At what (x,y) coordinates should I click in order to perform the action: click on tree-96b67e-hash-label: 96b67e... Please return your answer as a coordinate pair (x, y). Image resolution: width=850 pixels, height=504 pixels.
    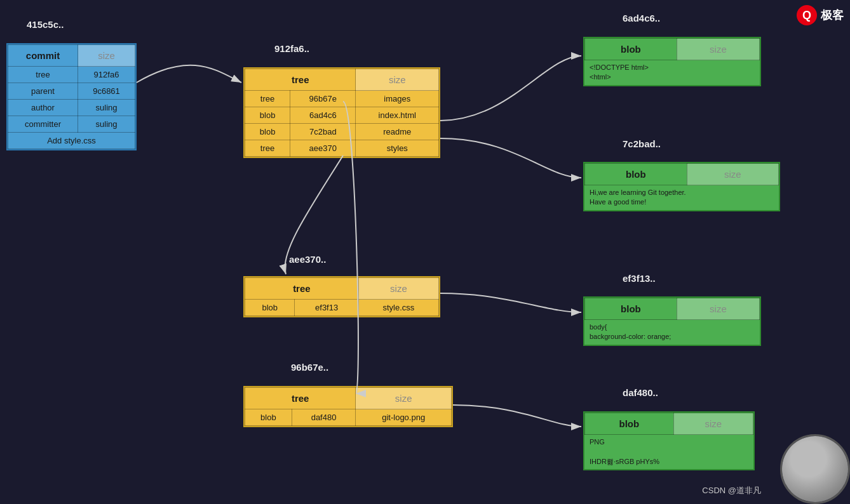
    Looking at the image, I should click on (310, 367).